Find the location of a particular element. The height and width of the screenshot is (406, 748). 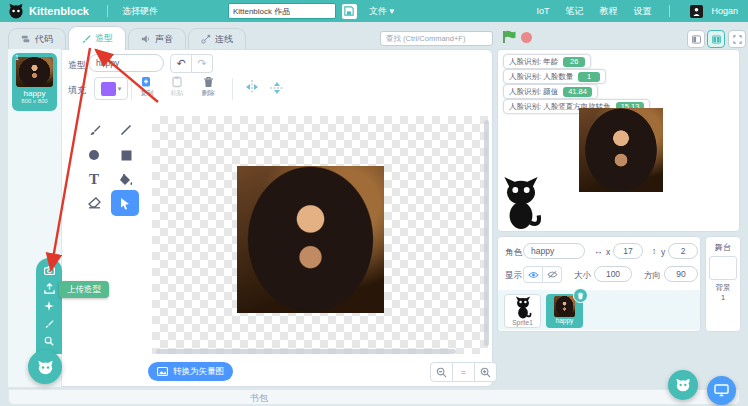

size-input is located at coordinates (613, 274).